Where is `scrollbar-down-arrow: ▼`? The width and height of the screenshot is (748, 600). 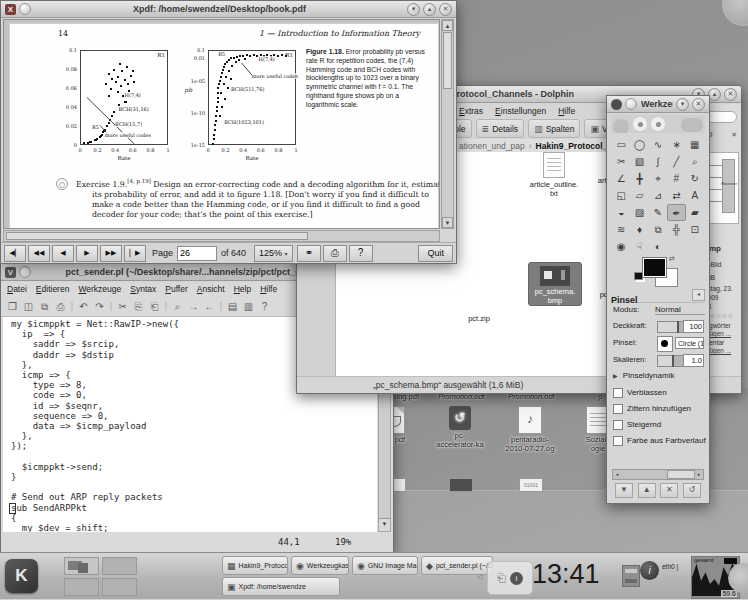
scrollbar-down-arrow: ▼ is located at coordinates (384, 524).